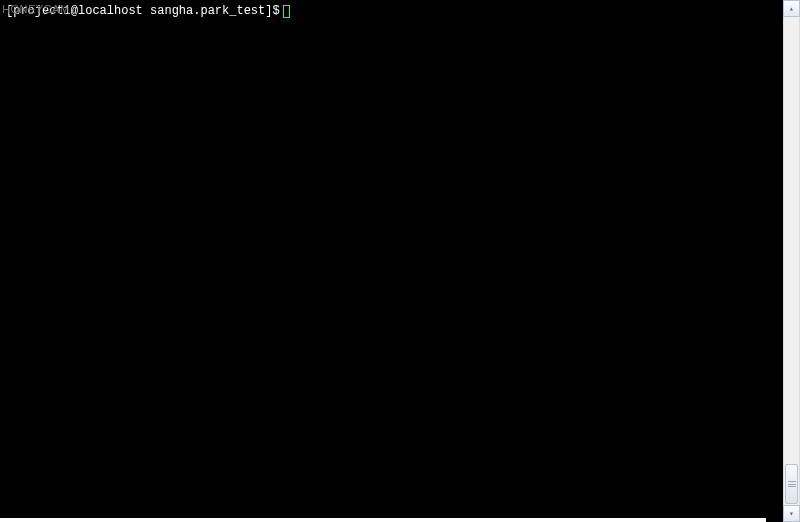 The image size is (800, 522). What do you see at coordinates (792, 484) in the screenshot?
I see `thumb-grip-icon` at bounding box center [792, 484].